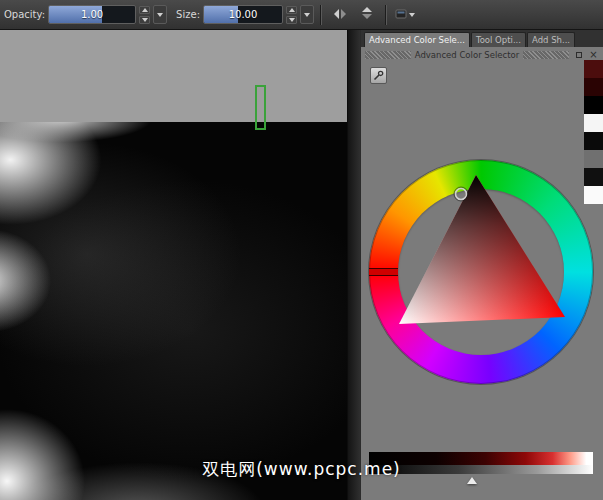 This screenshot has width=603, height=500. Describe the element at coordinates (378, 76) in the screenshot. I see `wrench-icon` at that location.